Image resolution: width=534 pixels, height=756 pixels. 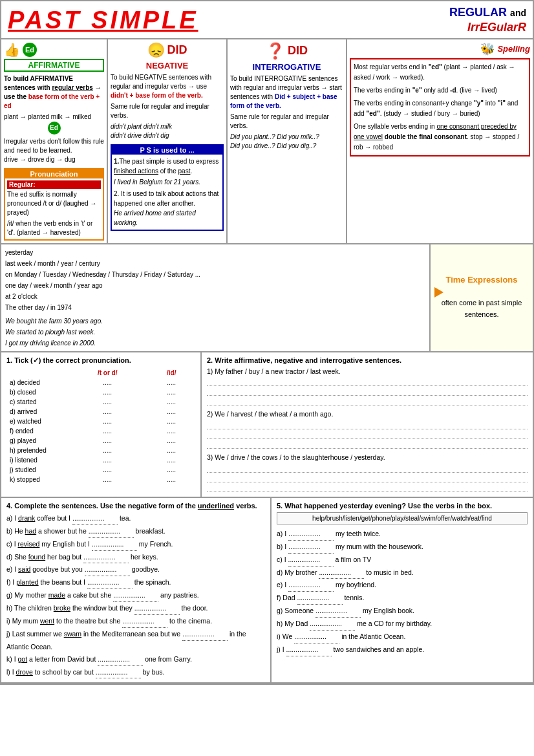 What do you see at coordinates (101, 361) in the screenshot?
I see `exercise1-title: 1. Tick (✓) the correct pronunciation.` at bounding box center [101, 361].